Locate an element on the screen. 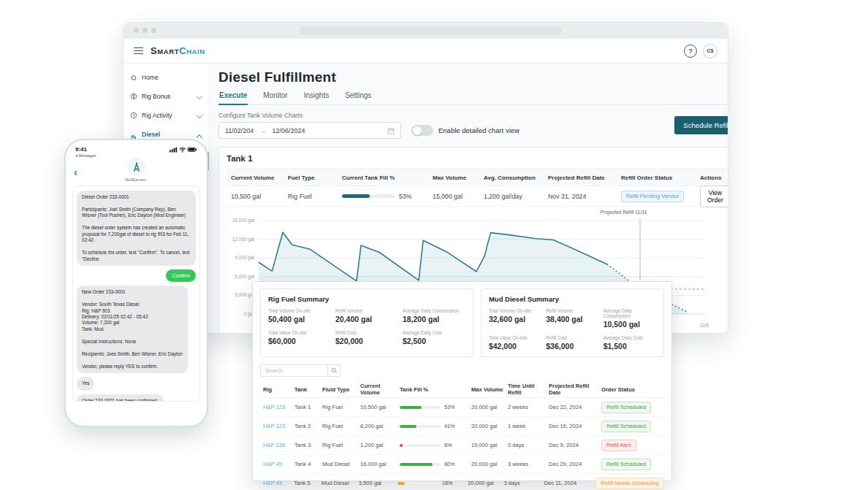  table-row: H&P 45 Tank 5 Mud Diesel 3,500 gal 18% 2… is located at coordinates (462, 482).